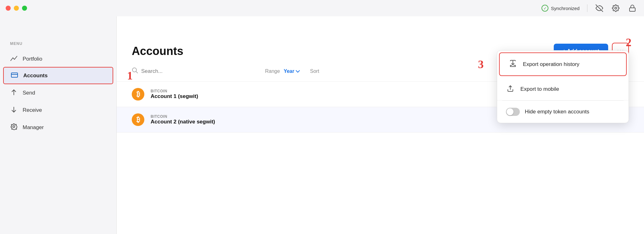 The width and height of the screenshot is (644, 234). I want to click on close-button, so click(8, 8).